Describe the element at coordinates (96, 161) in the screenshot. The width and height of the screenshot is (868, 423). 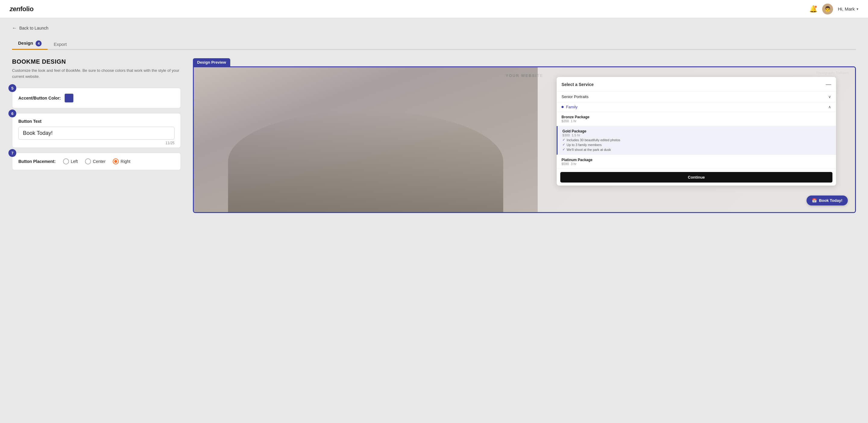
I see `placement-row: Button Placement: Left Center Right` at that location.